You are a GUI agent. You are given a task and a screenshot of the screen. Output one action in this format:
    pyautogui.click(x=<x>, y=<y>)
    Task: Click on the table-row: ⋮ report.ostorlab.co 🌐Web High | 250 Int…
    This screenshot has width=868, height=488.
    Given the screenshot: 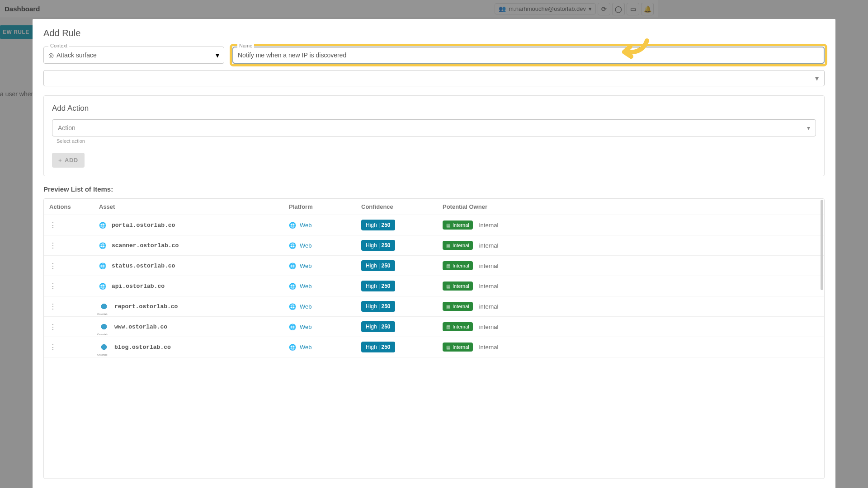 What is the action you would take?
    pyautogui.click(x=351, y=306)
    